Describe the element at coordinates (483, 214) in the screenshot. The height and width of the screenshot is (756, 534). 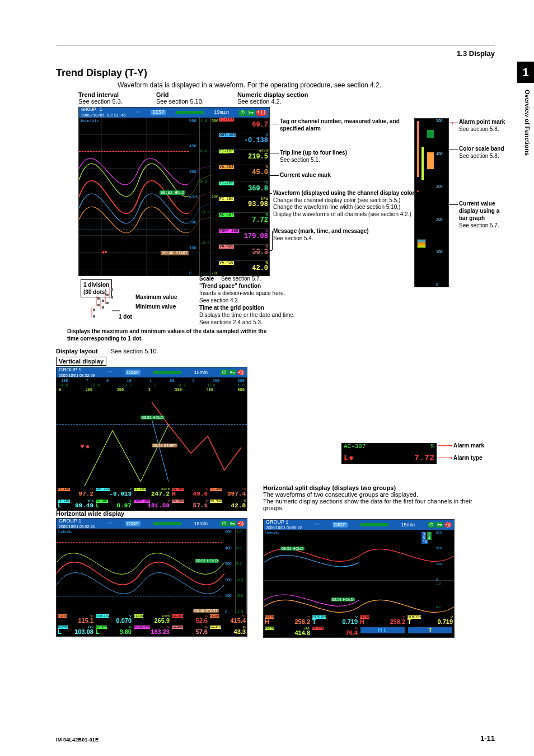
I see `callout-curval: Current value display using a bar graphS…` at that location.